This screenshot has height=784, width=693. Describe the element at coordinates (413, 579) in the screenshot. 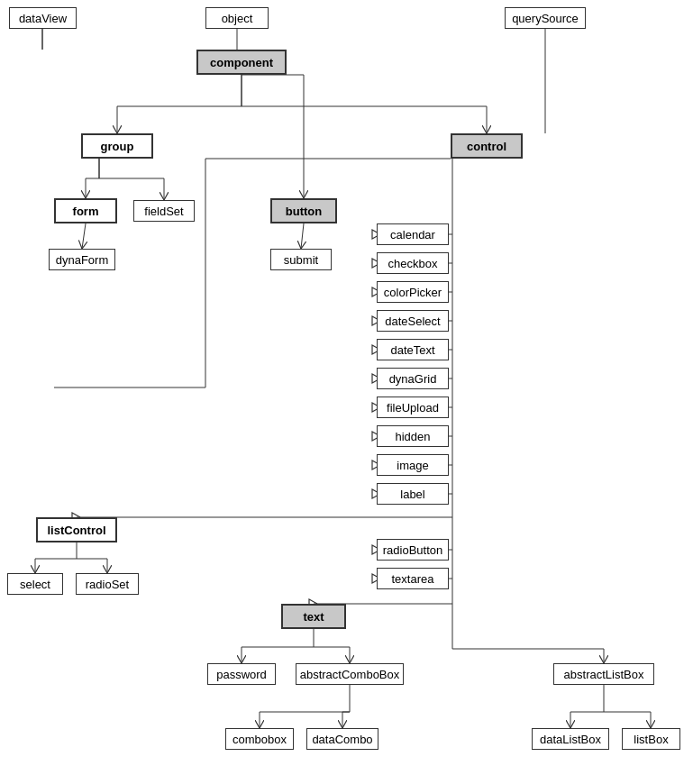

I see `node-label-textarea: textarea` at that location.